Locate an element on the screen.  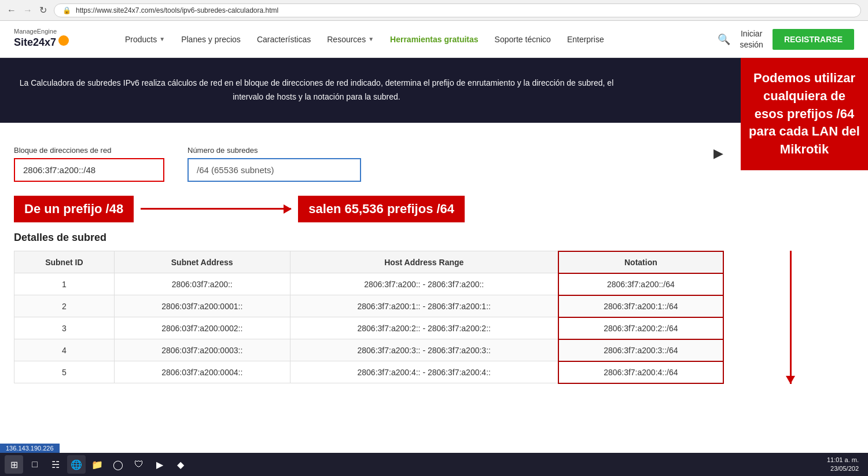
right-annotation-box: Podemos utilizar cualquiera de esos pref… is located at coordinates (804, 114).